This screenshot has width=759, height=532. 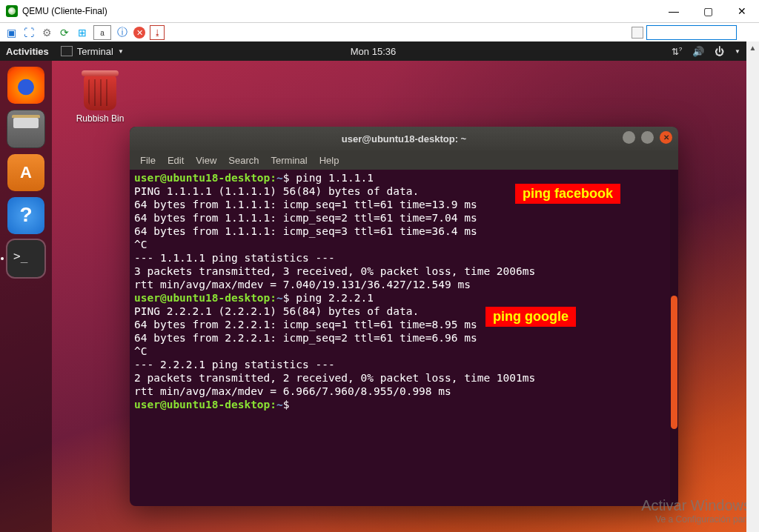 I want to click on menu-help: Help, so click(x=329, y=160).